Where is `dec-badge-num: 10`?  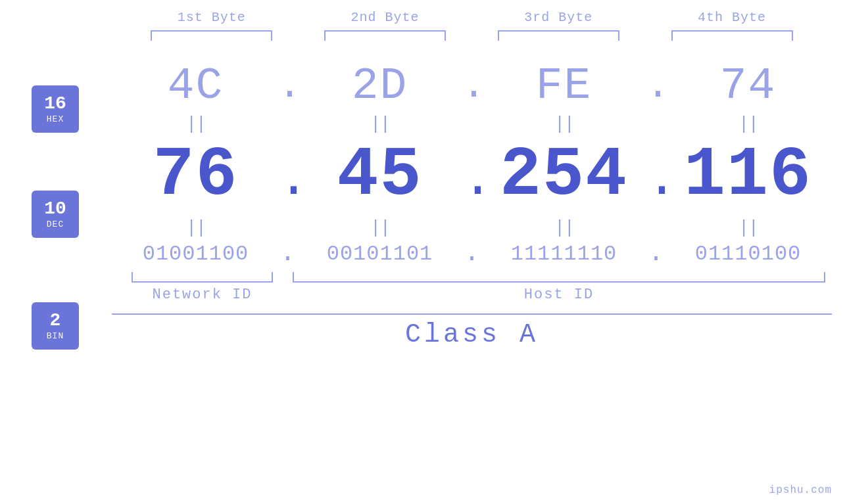 dec-badge-num: 10 is located at coordinates (55, 209).